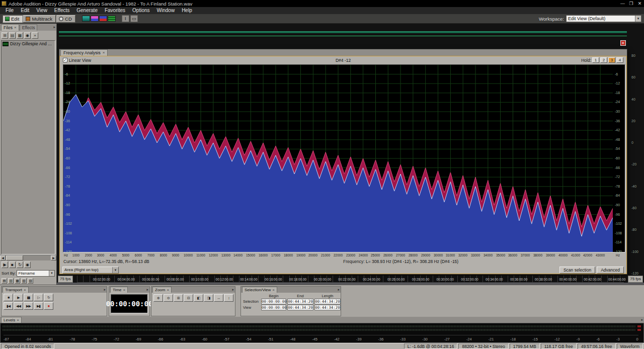 The height and width of the screenshot is (349, 644). What do you see at coordinates (187, 11) in the screenshot?
I see `menu-item: Help` at bounding box center [187, 11].